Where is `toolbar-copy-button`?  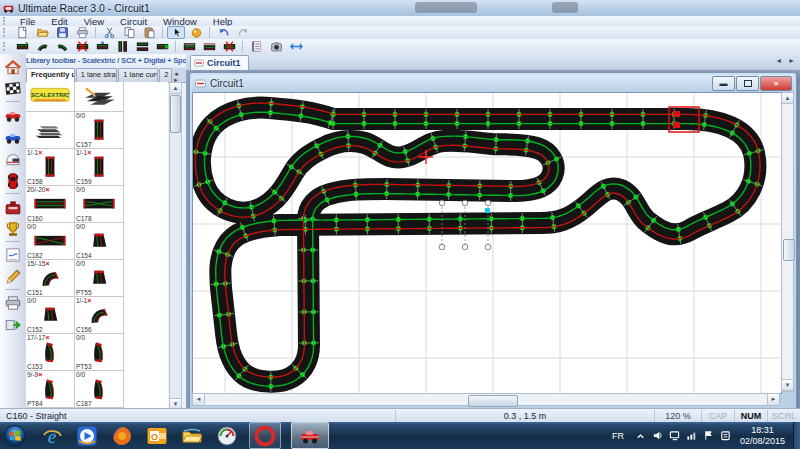 toolbar-copy-button is located at coordinates (129, 33).